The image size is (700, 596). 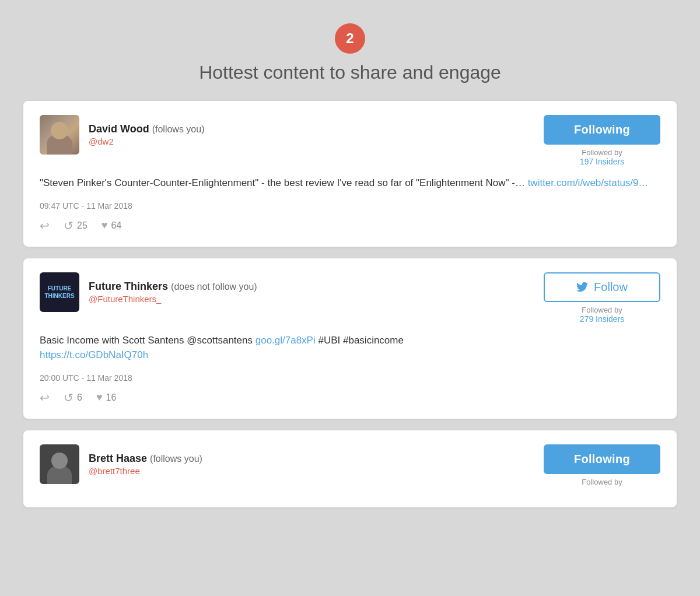 I want to click on followed-by-2: Followed by 279 Insiders, so click(x=602, y=315).